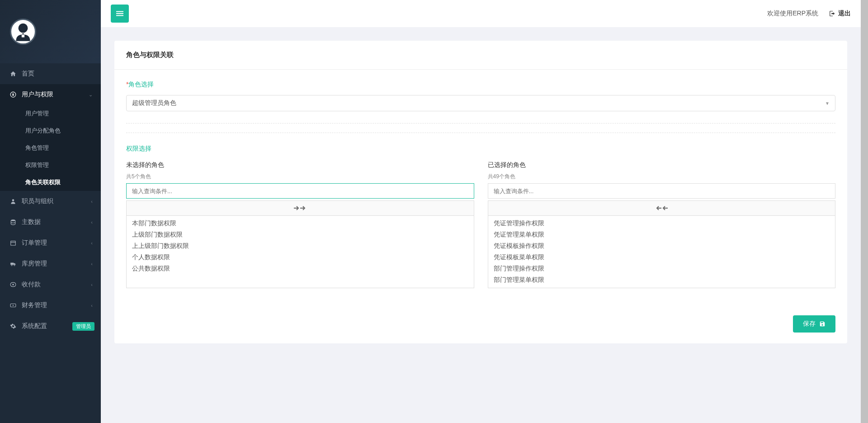  What do you see at coordinates (51, 285) in the screenshot?
I see `nav-payment: 收付款 ‹` at bounding box center [51, 285].